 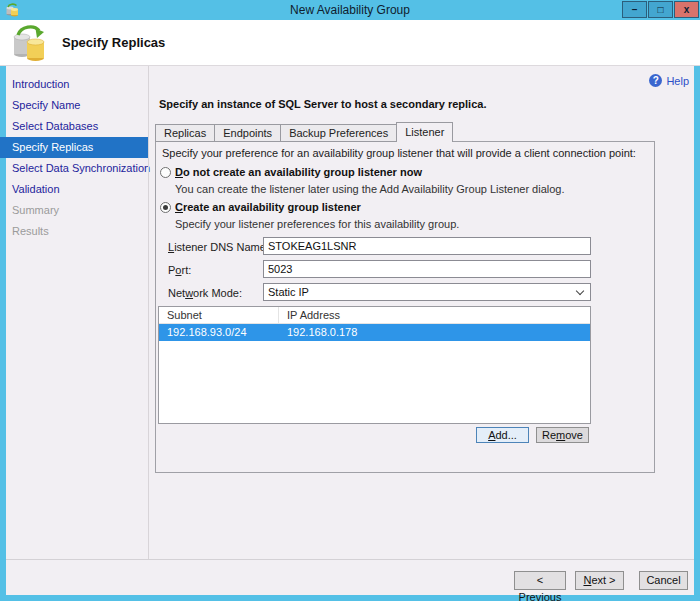 I want to click on tab-backup-preferences: Backup Preferences, so click(x=338, y=133).